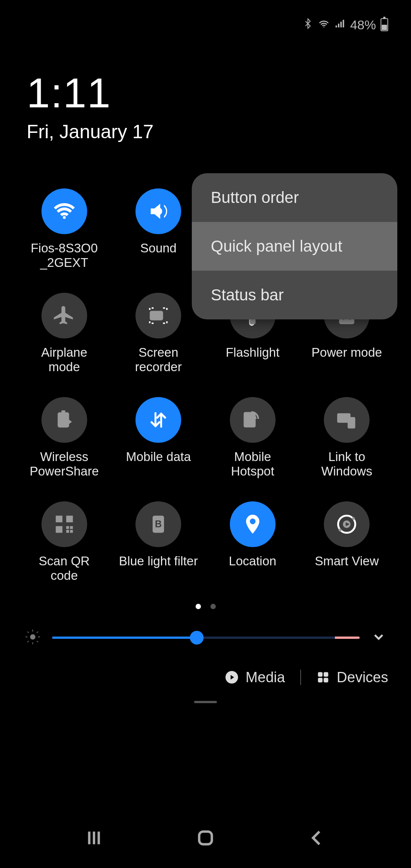  I want to click on options-popup: Button order Quick panel layout Status b…, so click(295, 246).